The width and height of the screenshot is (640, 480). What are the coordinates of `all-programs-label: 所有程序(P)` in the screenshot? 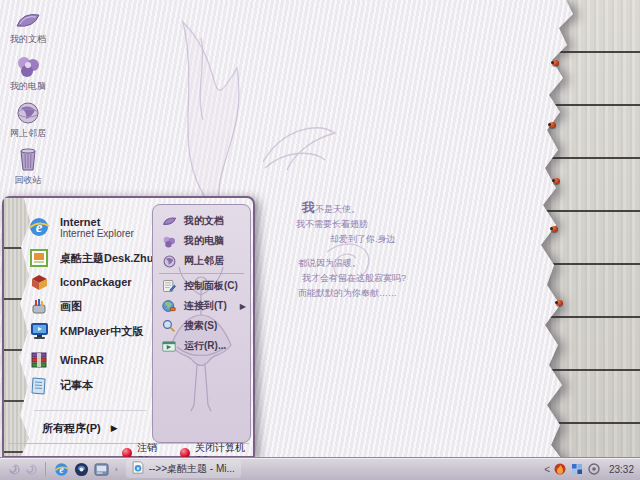 It's located at (72, 428).